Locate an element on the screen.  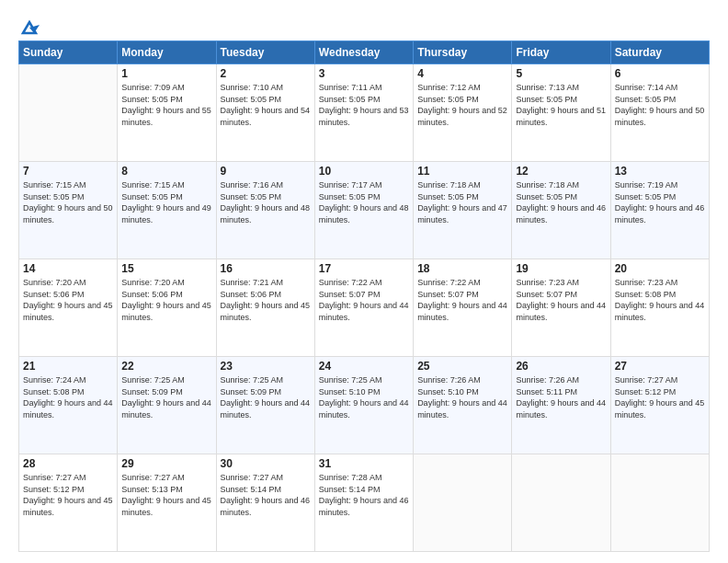
day-number: 10 is located at coordinates (364, 171).